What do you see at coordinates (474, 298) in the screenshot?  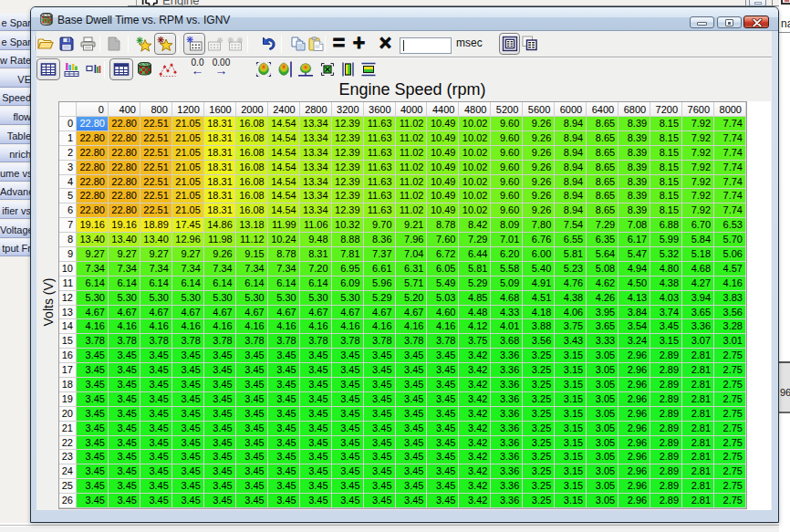 I see `table-cell: 4.85` at bounding box center [474, 298].